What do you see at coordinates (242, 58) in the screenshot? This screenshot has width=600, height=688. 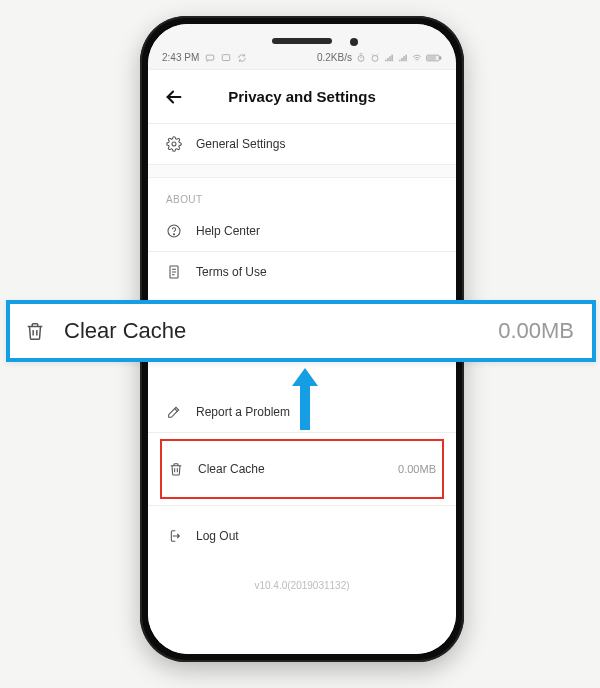 I see `sync-icon` at bounding box center [242, 58].